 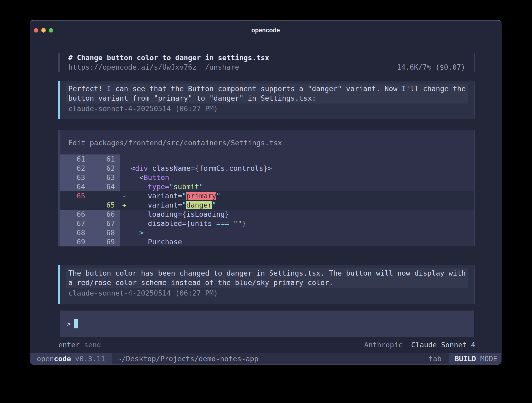 I want to click on prompt-input: >, so click(x=267, y=324).